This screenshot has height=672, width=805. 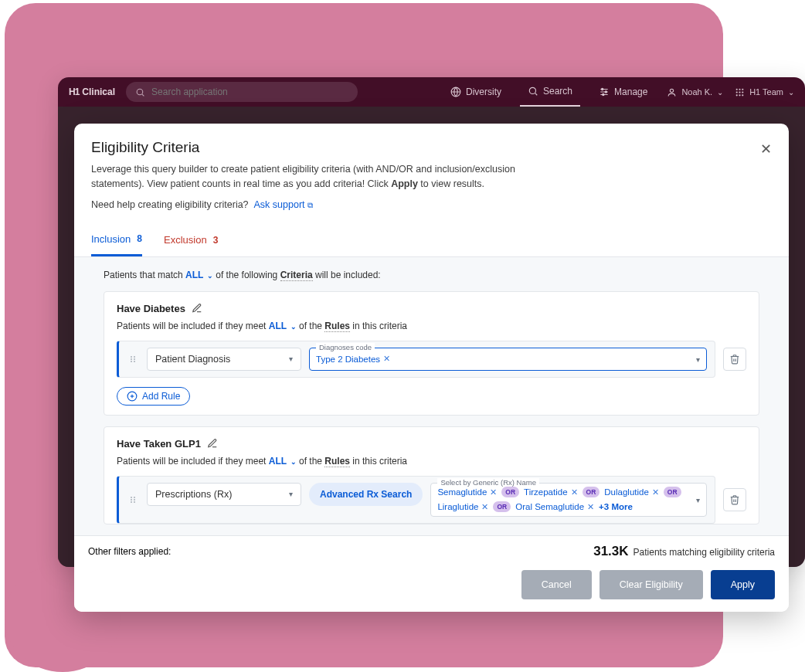 I want to click on modal-title: Eligibility Criteria, so click(x=431, y=148).